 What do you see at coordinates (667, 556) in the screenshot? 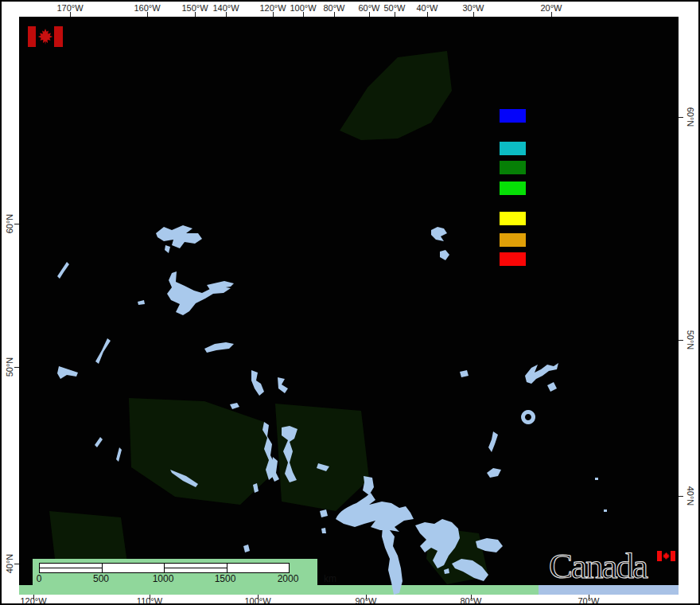
I see `wordmark-flag-icon` at bounding box center [667, 556].